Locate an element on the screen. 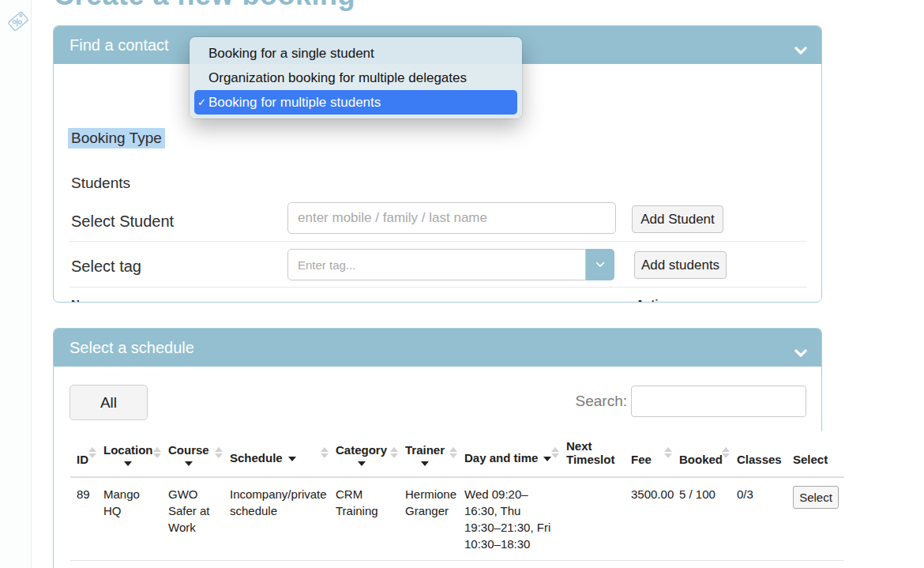 Image resolution: width=924 pixels, height=568 pixels. dropdown-option-single-student: ✓ Booking for a single student is located at coordinates (355, 54).